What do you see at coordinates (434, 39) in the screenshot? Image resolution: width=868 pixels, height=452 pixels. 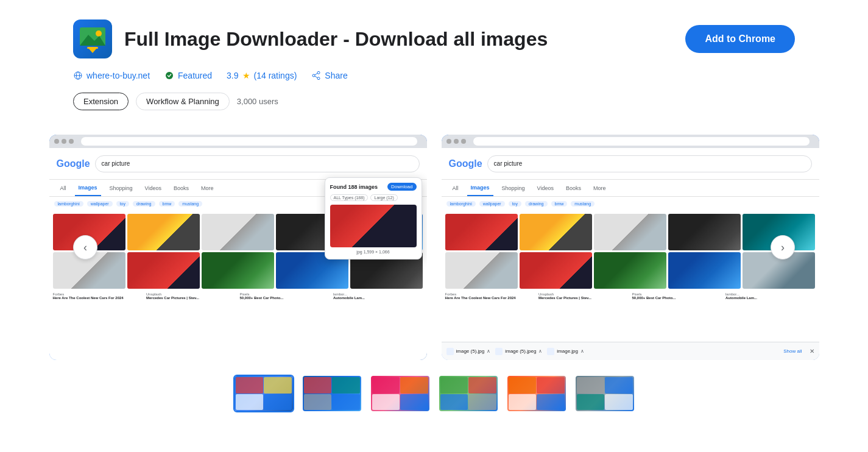 I see `header-row: Full Image Downloader - Download all ima…` at bounding box center [434, 39].